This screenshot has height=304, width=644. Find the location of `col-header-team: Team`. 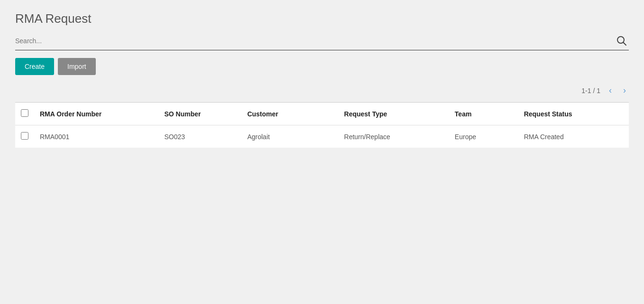

col-header-team: Team is located at coordinates (484, 114).